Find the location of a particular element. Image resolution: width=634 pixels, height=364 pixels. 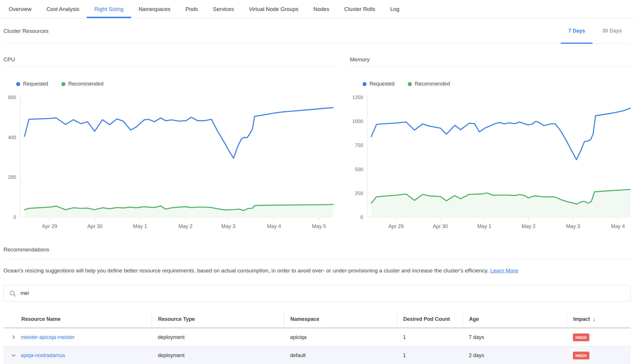

namespace-cell: default is located at coordinates (340, 355).